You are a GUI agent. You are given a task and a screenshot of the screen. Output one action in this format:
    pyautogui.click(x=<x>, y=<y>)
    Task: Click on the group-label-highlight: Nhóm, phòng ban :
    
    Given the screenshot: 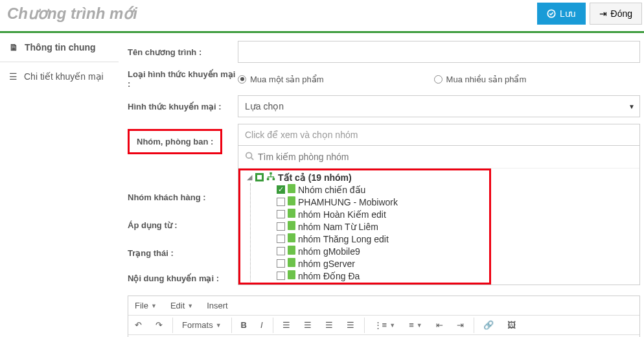 What is the action you would take?
    pyautogui.click(x=175, y=141)
    